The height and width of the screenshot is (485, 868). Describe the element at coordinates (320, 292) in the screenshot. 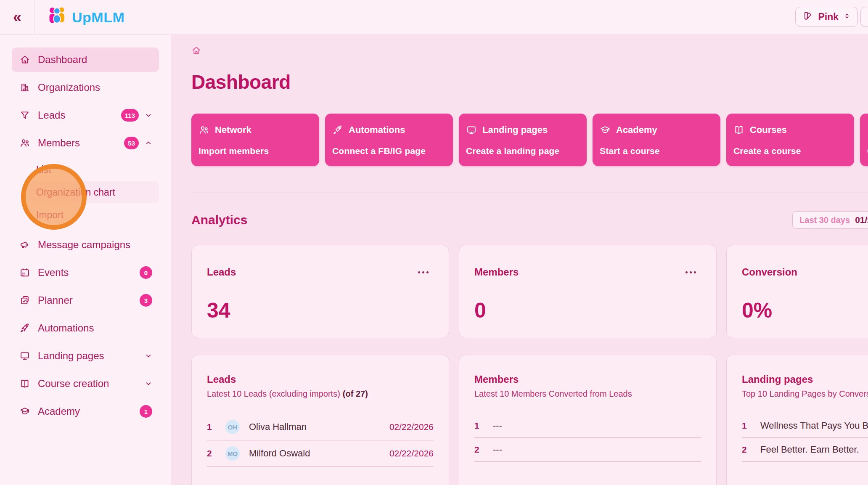

I see `stat-card-leads: Leads 34` at that location.